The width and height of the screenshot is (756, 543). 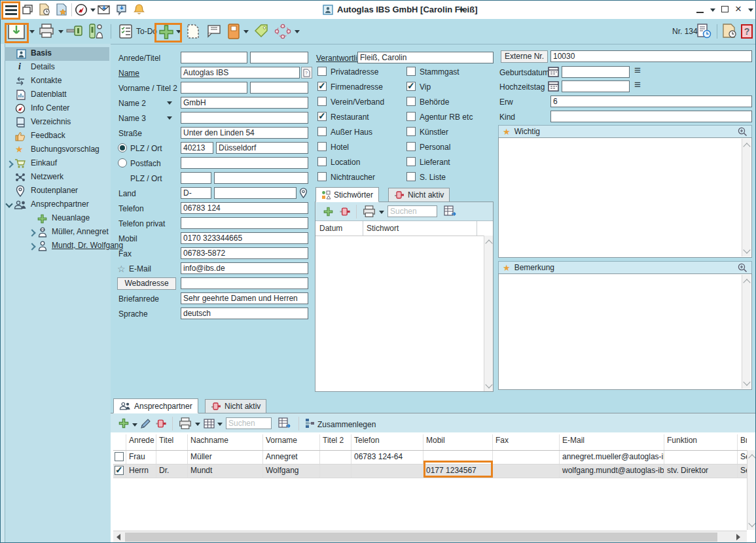 What do you see at coordinates (458, 442) in the screenshot?
I see `column-header: Mobil` at bounding box center [458, 442].